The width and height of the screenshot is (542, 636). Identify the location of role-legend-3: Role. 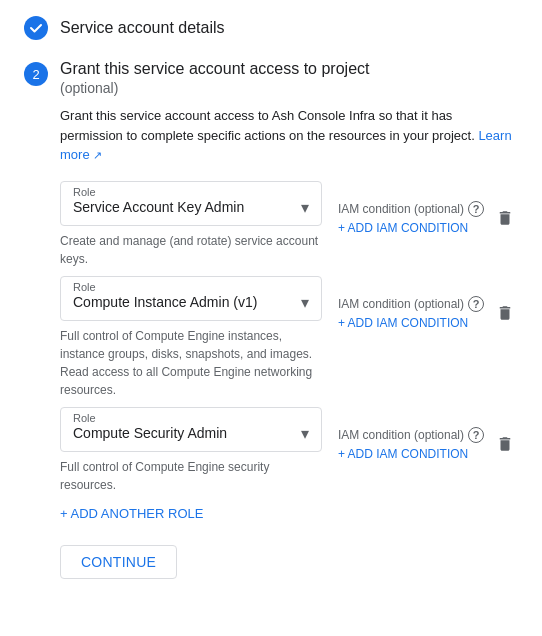
(189, 418).